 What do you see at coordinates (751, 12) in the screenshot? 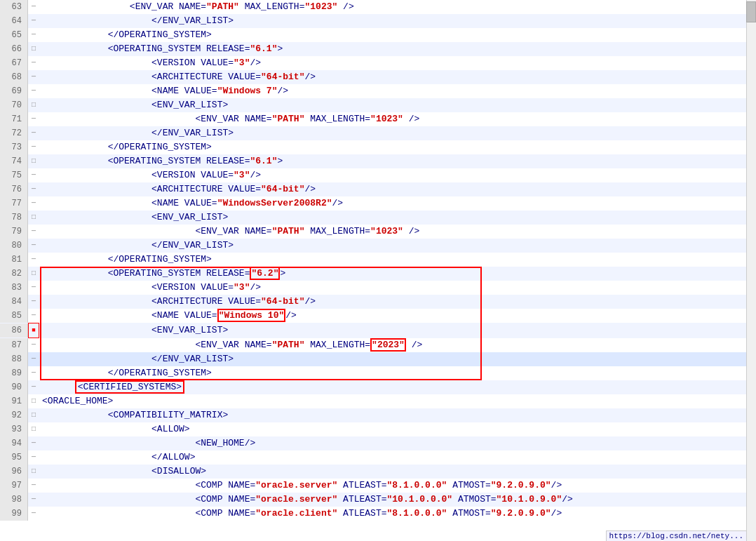
I see `scrollbar-thumb` at bounding box center [751, 12].